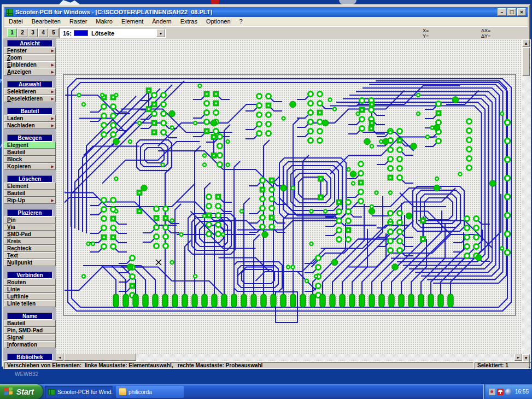 This screenshot has height=399, width=532. Describe the element at coordinates (122, 392) in the screenshot. I see `folder-icon` at that location.